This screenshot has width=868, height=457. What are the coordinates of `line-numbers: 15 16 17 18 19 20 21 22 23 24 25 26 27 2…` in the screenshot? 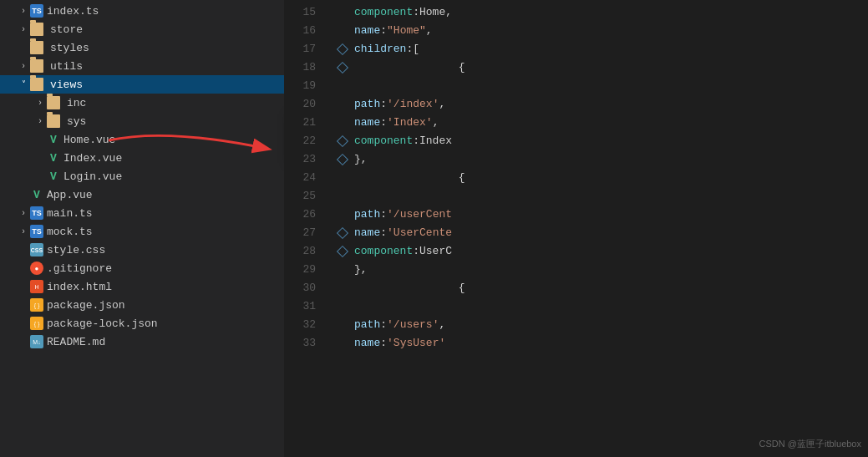 It's located at (305, 229).